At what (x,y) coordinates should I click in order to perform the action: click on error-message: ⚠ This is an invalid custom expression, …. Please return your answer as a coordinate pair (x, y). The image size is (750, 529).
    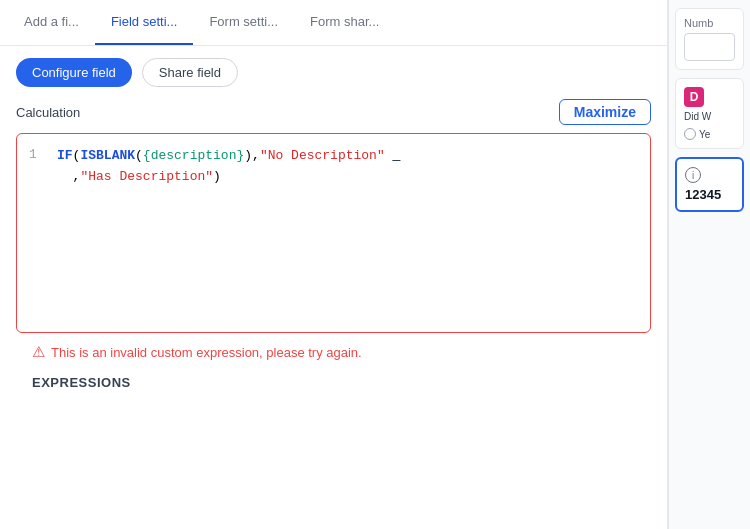
    Looking at the image, I should click on (334, 352).